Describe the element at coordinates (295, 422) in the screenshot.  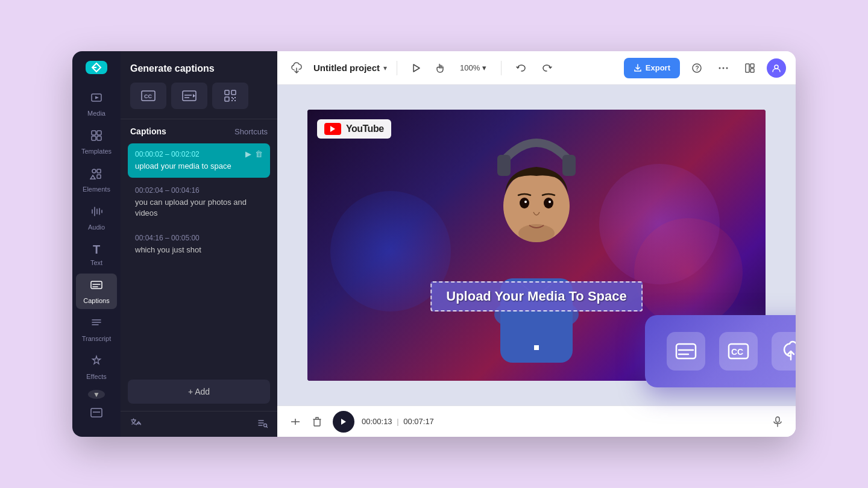
I see `trim-icon-button` at that location.